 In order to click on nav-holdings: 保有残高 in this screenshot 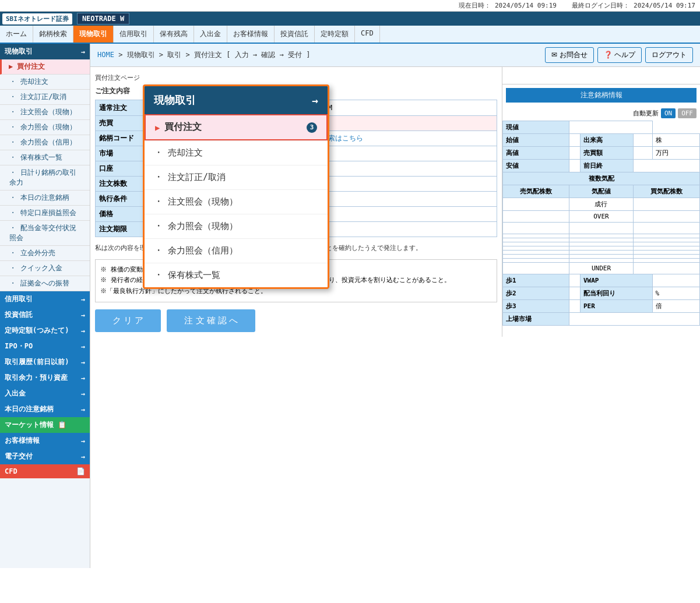, I will do `click(174, 34)`.